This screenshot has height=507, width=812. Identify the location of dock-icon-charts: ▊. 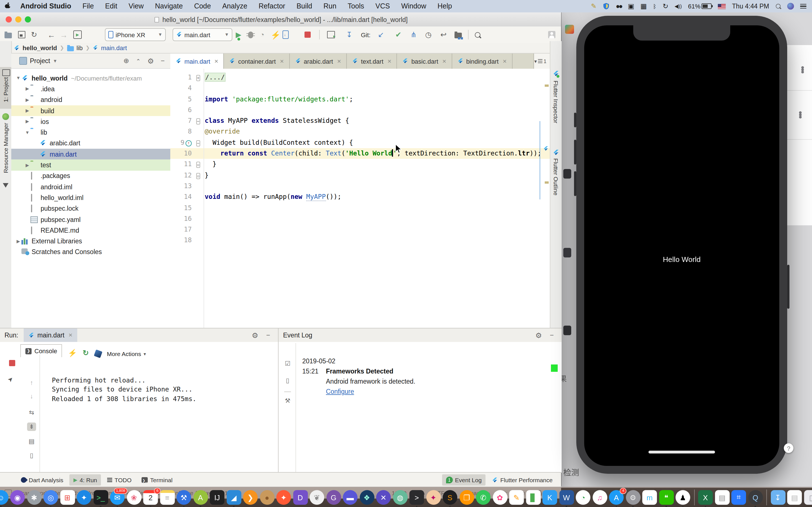
(533, 498).